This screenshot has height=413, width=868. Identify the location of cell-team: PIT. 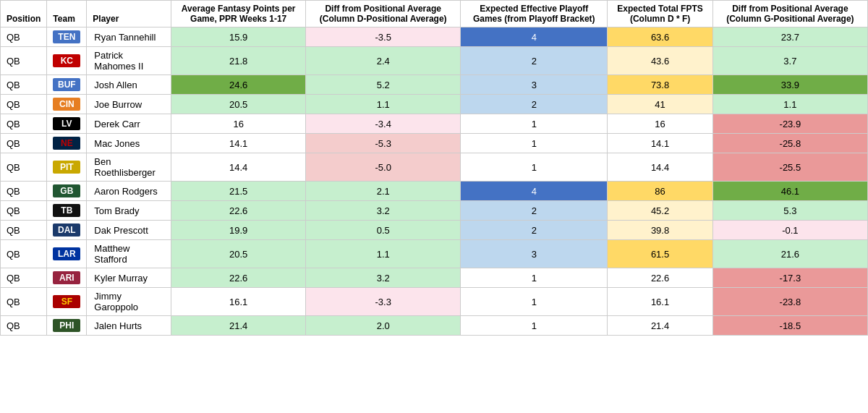
(67, 168).